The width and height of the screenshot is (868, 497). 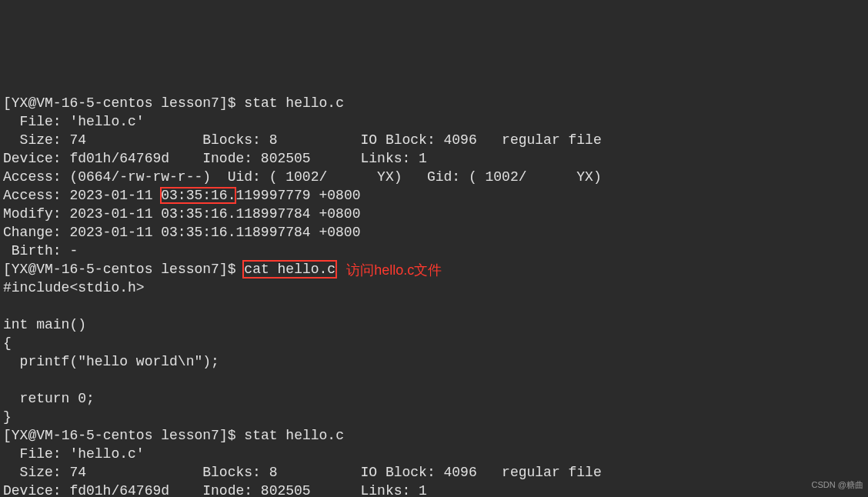 I want to click on stat2-device: Device: fd01h/64769d Inode: 802505 Links…, so click(x=215, y=490).